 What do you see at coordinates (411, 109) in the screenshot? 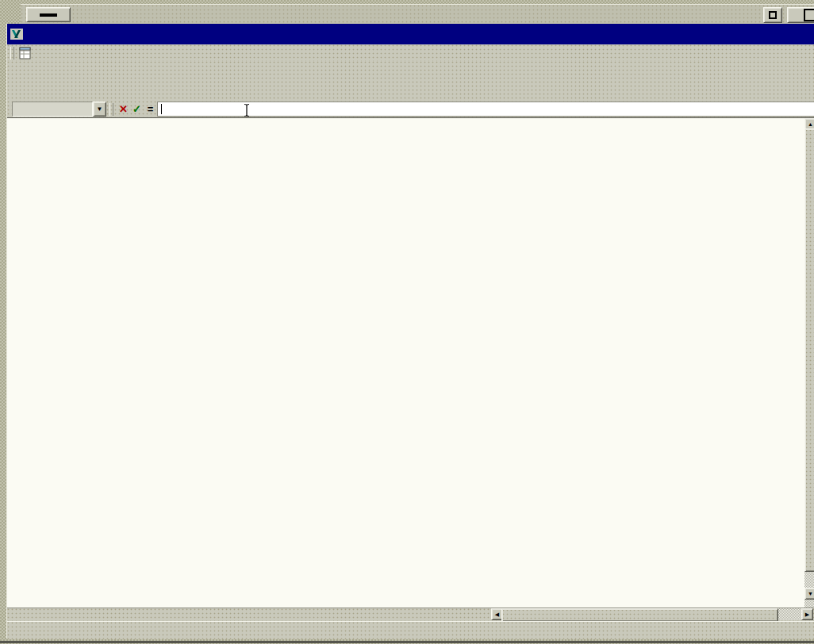
I see `formula-bar: ▼ ✕ ✓ =` at bounding box center [411, 109].